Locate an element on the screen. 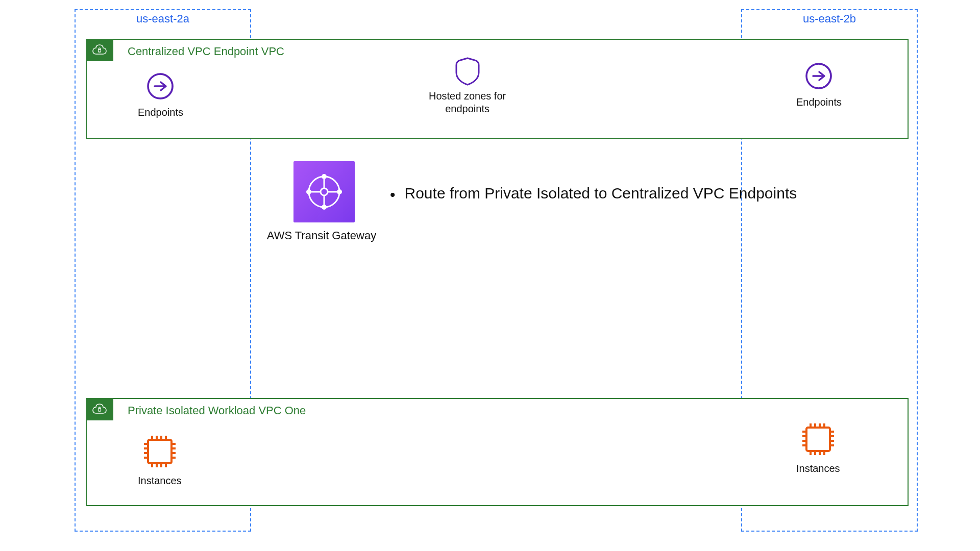  node-hosted-zones-label: Hosted zones for endpoints is located at coordinates (468, 103).